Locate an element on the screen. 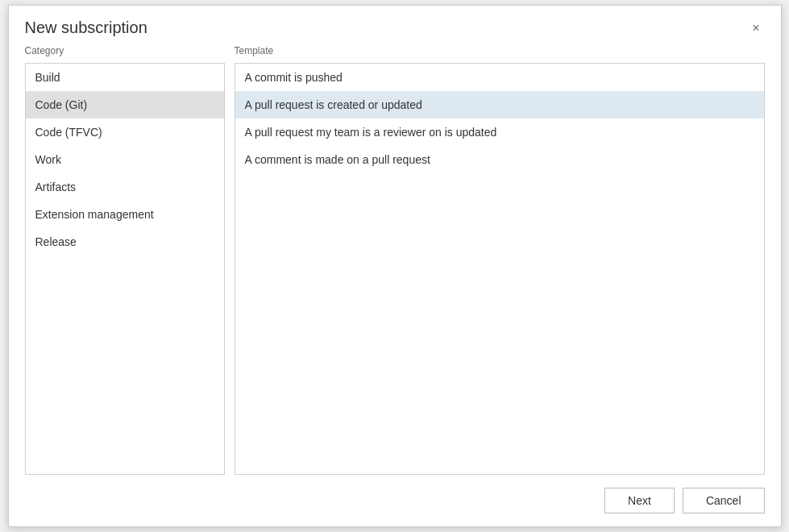 This screenshot has height=532, width=789. close-button: × is located at coordinates (756, 28).